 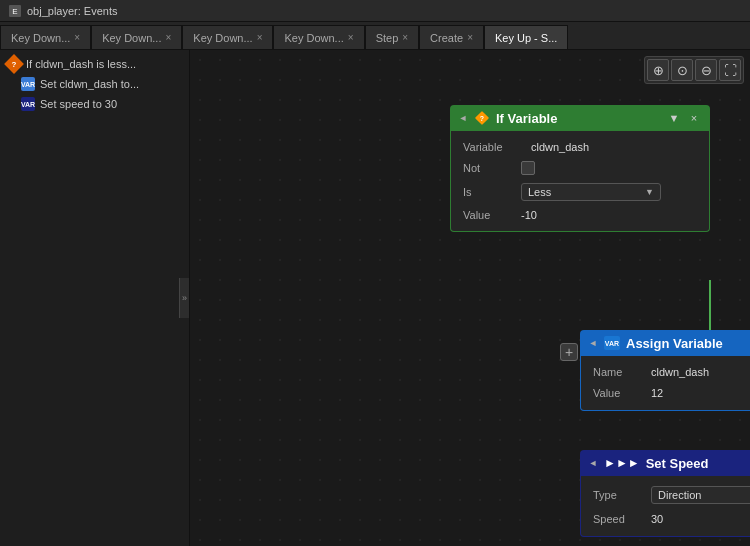 What do you see at coordinates (665, 494) in the screenshot?
I see `set-speed-panel: ◄ ►►► Set Speed ▼ × Type Direction ▼` at bounding box center [665, 494].